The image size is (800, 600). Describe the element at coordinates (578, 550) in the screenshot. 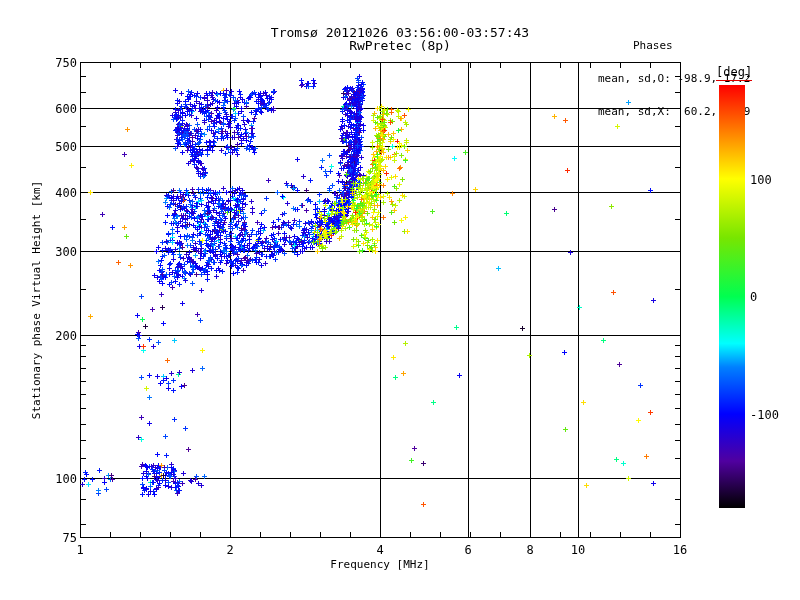

I see `x-tick-label-10: 10` at that location.